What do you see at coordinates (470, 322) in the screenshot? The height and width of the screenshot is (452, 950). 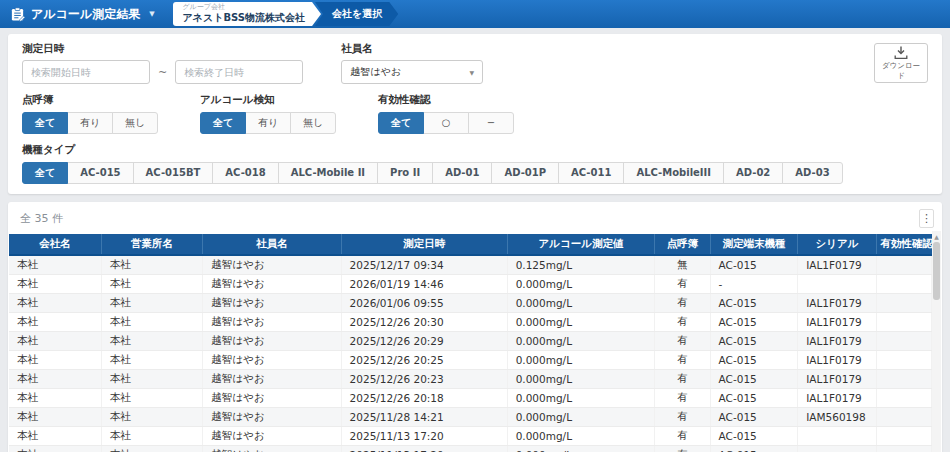 I see `table-row: 本社本社越智はやお2025/12/26 20:300.000mg/L有AC-01…` at bounding box center [470, 322].